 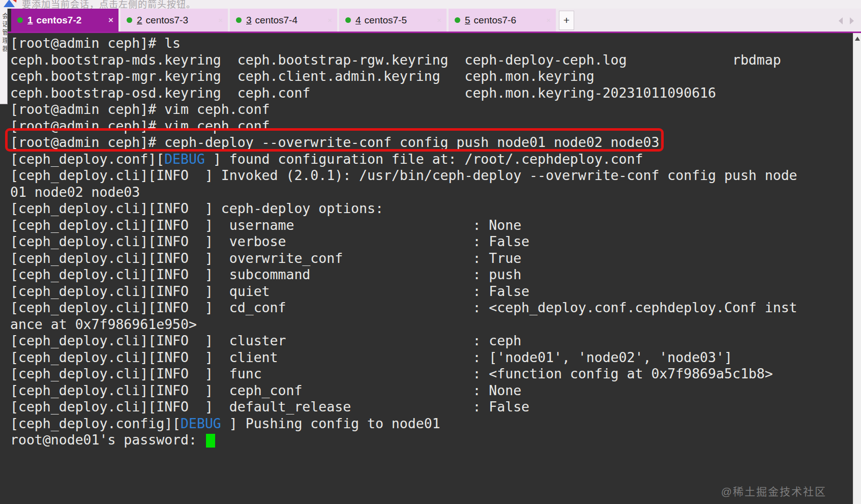 I want to click on hint-bar: 要添加当前会话，点击左侧的箭头按钮。, so click(x=430, y=4).